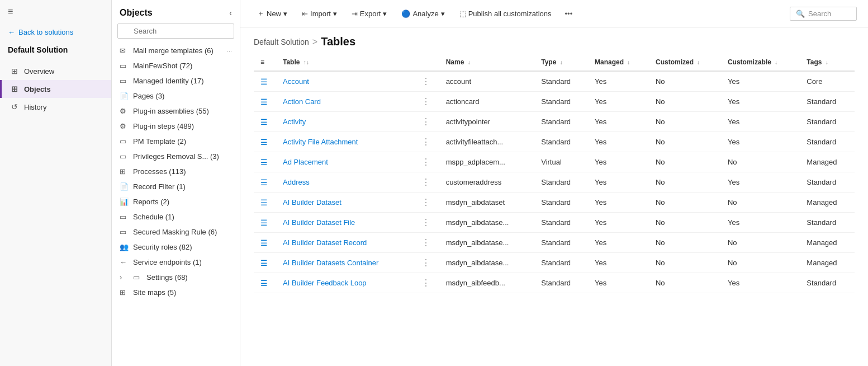 The width and height of the screenshot is (868, 366). I want to click on tags-sort-icon: ↓, so click(827, 63).